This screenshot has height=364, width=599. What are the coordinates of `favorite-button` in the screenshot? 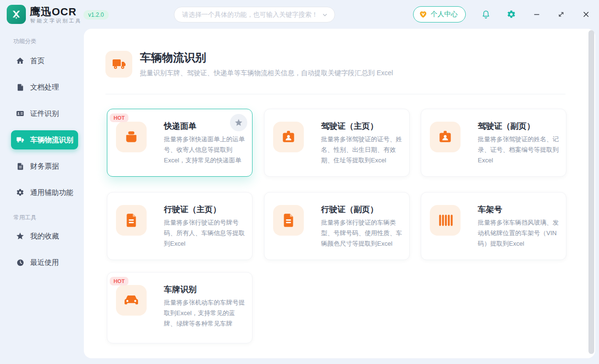 It's located at (239, 123).